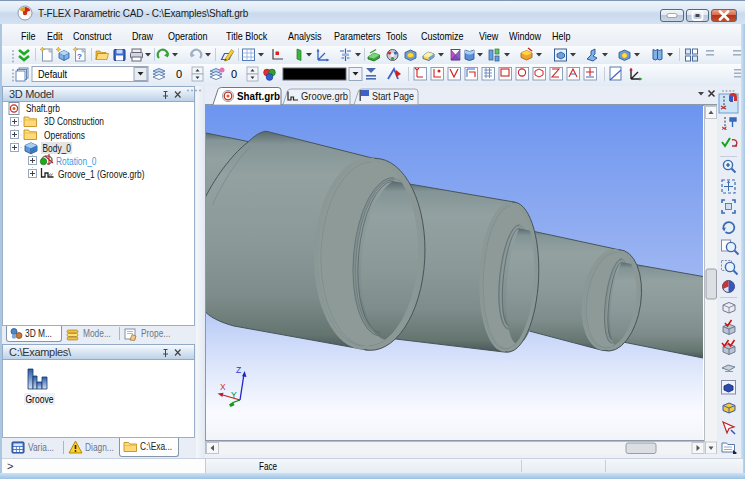 The image size is (745, 479). I want to click on svg-text: X, so click(223, 387).